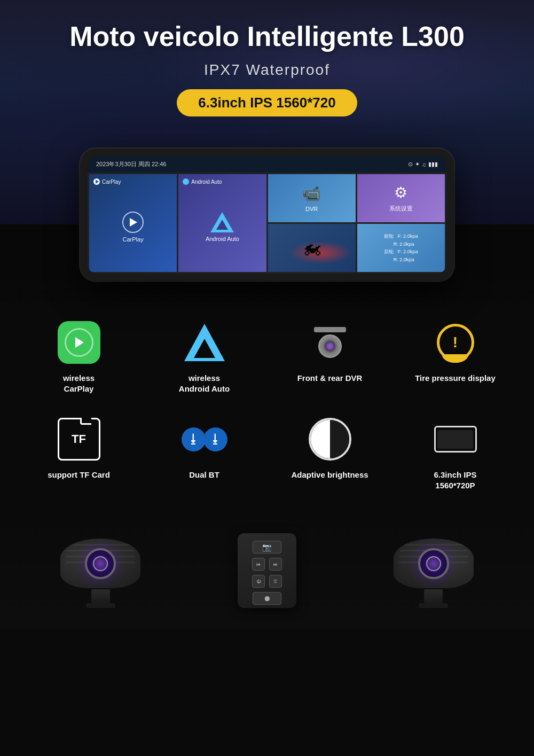 This screenshot has width=534, height=756. I want to click on spec-badge: 6.3inch IPS 1560*720, so click(267, 103).